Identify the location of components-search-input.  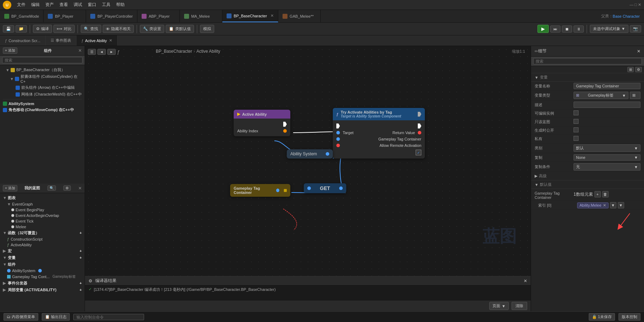
(42, 60).